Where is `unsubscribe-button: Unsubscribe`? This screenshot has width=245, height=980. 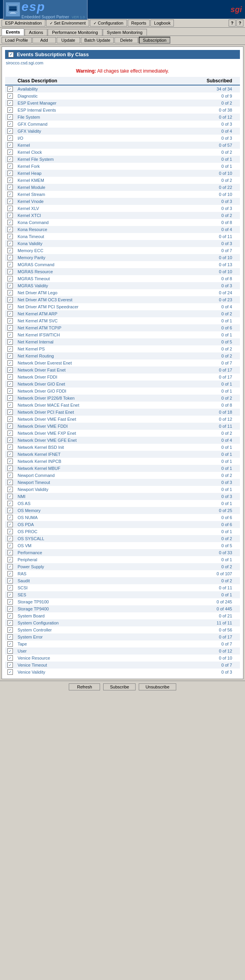 unsubscribe-button: Unsubscribe is located at coordinates (157, 687).